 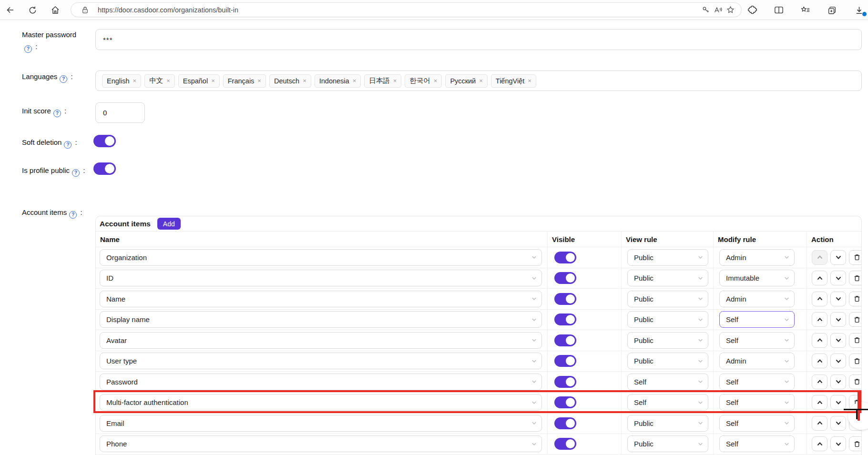 I want to click on favorite-star-icon, so click(x=730, y=10).